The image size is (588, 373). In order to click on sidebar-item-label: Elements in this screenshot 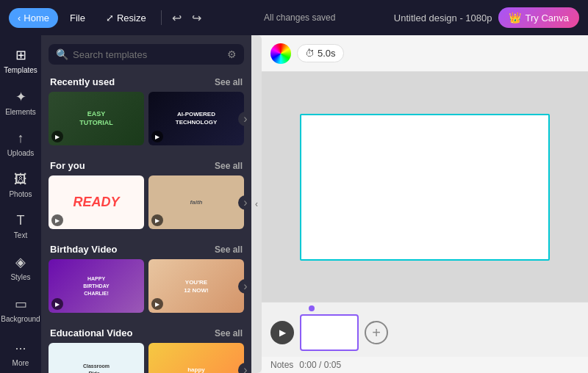, I will do `click(21, 112)`.